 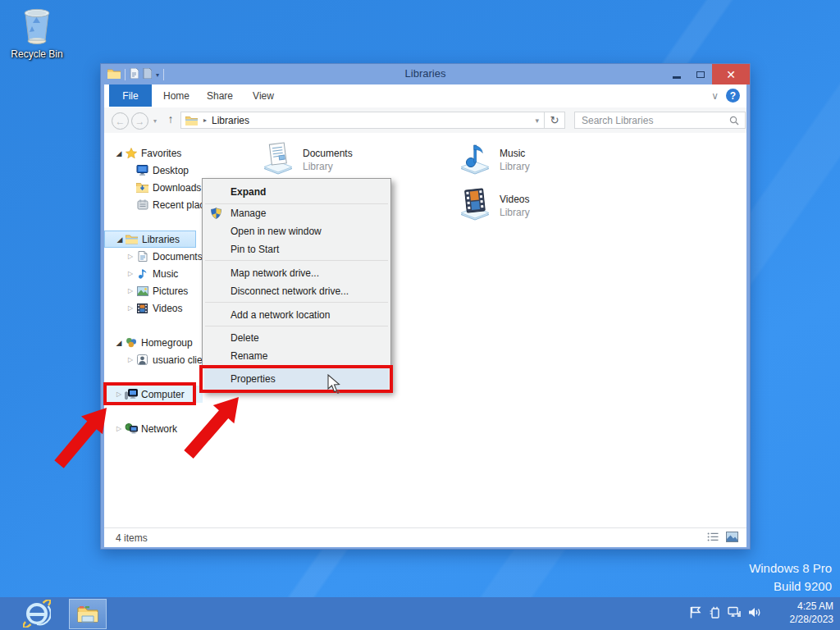 I want to click on menu-item-open-in-new-window: Open in new window, so click(x=297, y=231).